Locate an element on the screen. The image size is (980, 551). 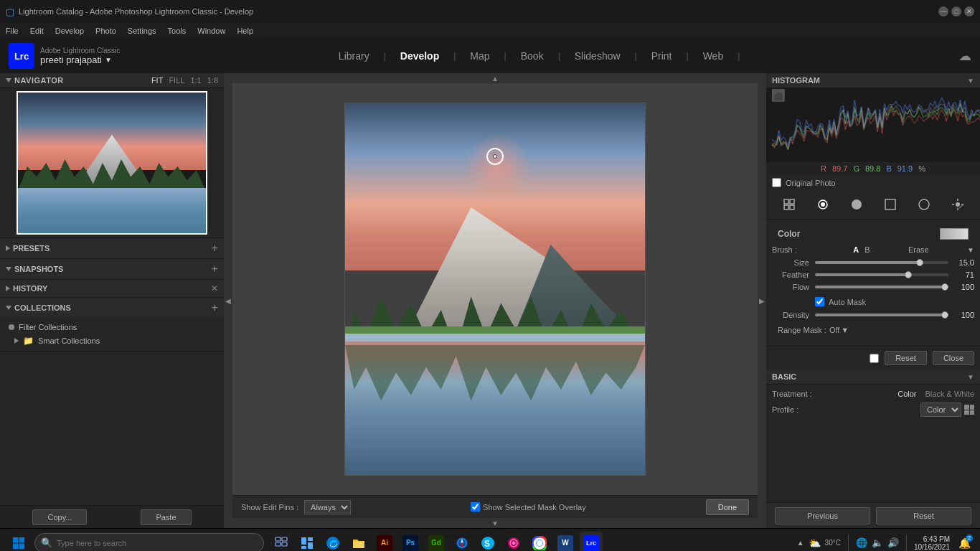
close-button: ✕ is located at coordinates (969, 11).